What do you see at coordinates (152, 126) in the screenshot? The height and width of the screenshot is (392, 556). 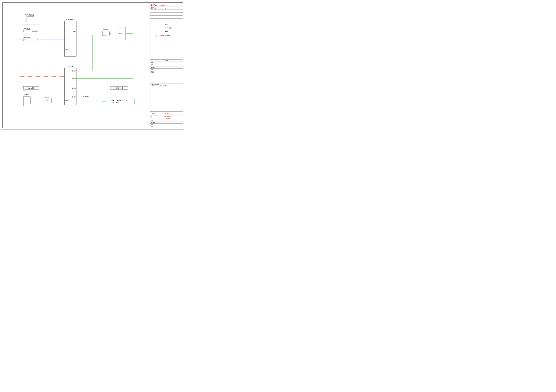 I see `svg-text: 设 计` at bounding box center [152, 126].